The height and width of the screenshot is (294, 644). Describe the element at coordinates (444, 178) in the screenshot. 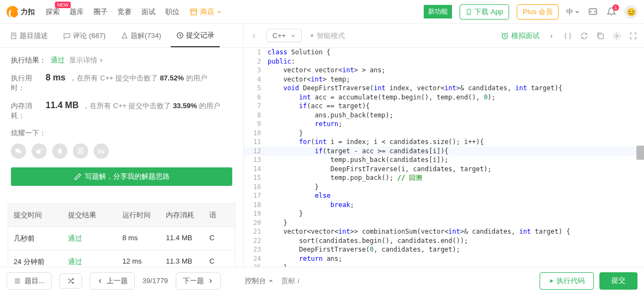

I see `code-line: 15 temp.pop_back(); // 回溯` at that location.